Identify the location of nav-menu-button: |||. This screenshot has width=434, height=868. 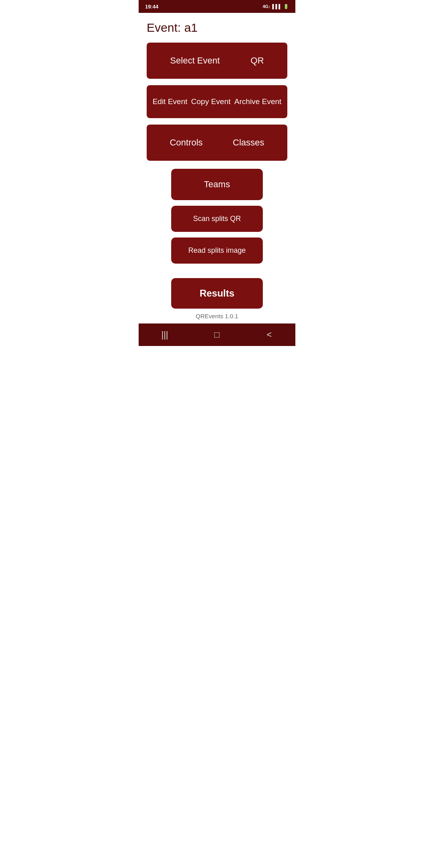
(165, 335).